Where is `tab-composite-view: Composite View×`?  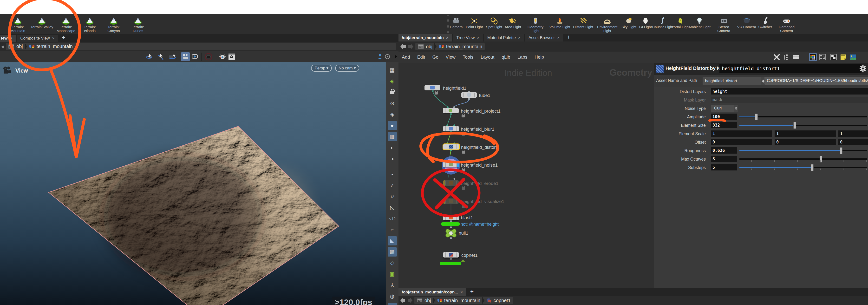 tab-composite-view: Composite View× is located at coordinates (37, 38).